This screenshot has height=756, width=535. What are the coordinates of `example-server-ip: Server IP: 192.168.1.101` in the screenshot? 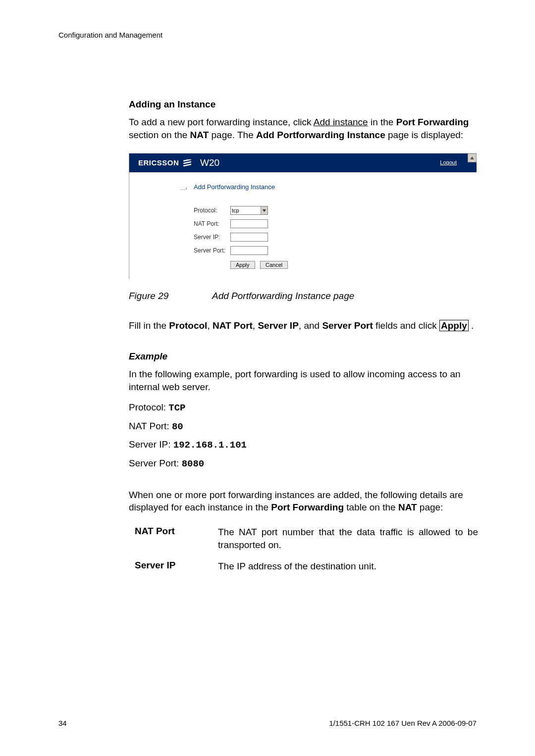 It's located at (303, 445).